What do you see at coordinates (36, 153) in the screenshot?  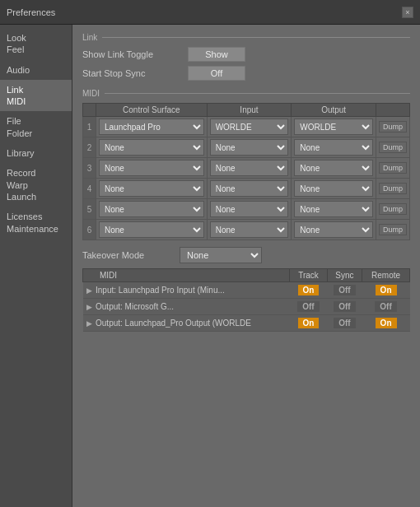 I see `sidebar-item-library: Library` at bounding box center [36, 153].